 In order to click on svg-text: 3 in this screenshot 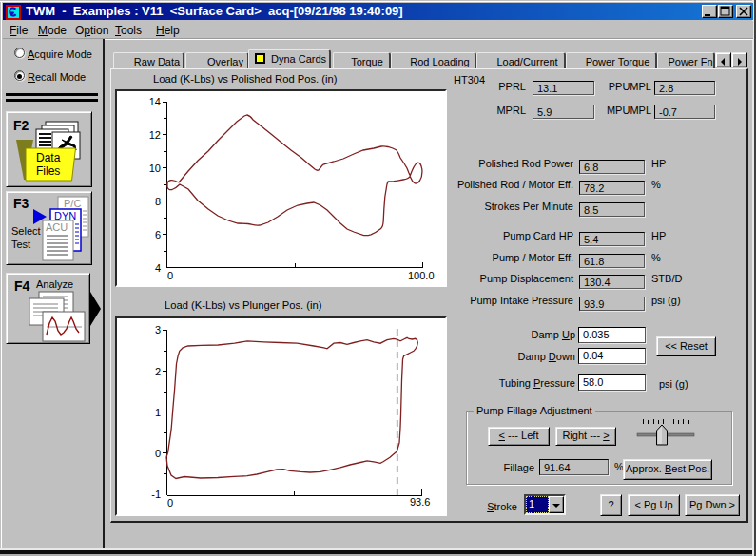, I will do `click(158, 330)`.